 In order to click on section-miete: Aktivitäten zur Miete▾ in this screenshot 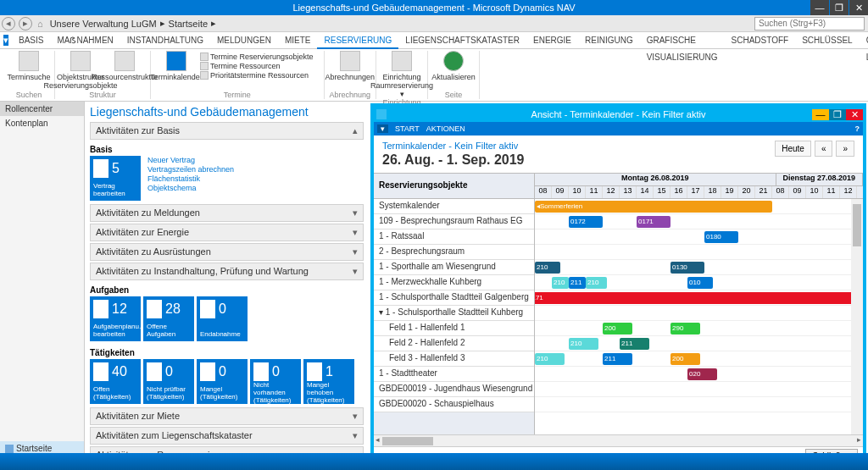, I will do `click(227, 417)`.